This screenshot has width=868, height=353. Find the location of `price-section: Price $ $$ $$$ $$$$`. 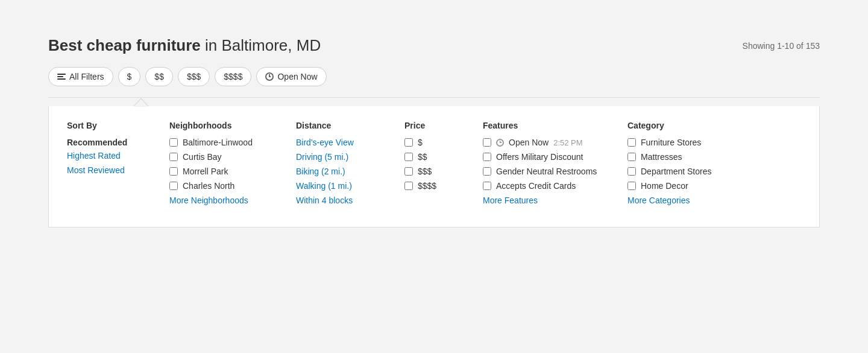

price-section: Price $ $$ $$$ $$$$ is located at coordinates (441, 165).